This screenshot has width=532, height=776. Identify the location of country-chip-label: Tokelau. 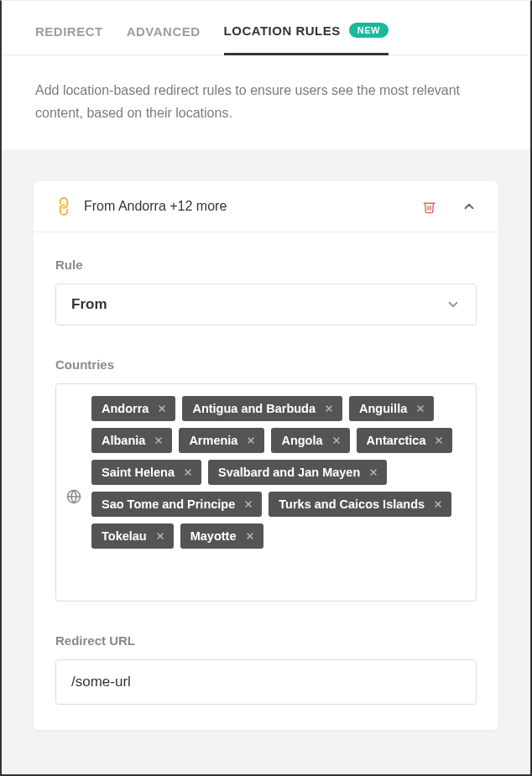
(124, 536).